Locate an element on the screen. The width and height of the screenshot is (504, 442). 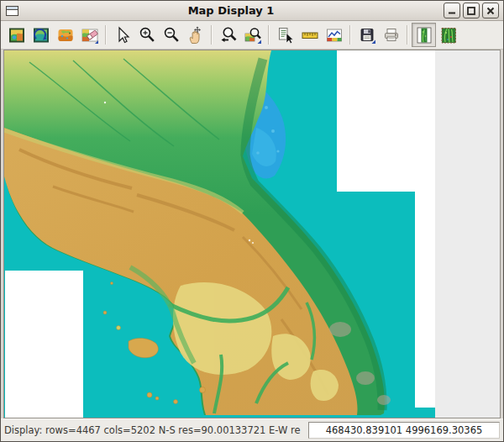
zoom-in-icon is located at coordinates (147, 35).